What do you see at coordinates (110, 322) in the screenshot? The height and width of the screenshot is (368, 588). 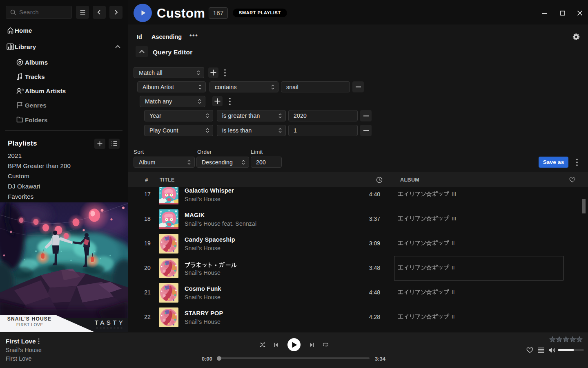 I see `svg-text: TASTY` at bounding box center [110, 322].